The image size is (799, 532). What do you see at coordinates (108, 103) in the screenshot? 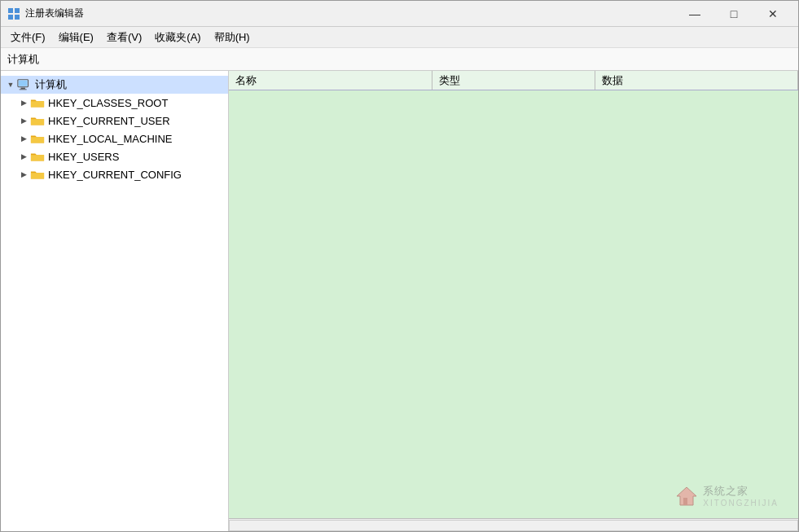
I see `tree-label-hkcr: HKEY_CLASSES_ROOT` at bounding box center [108, 103].